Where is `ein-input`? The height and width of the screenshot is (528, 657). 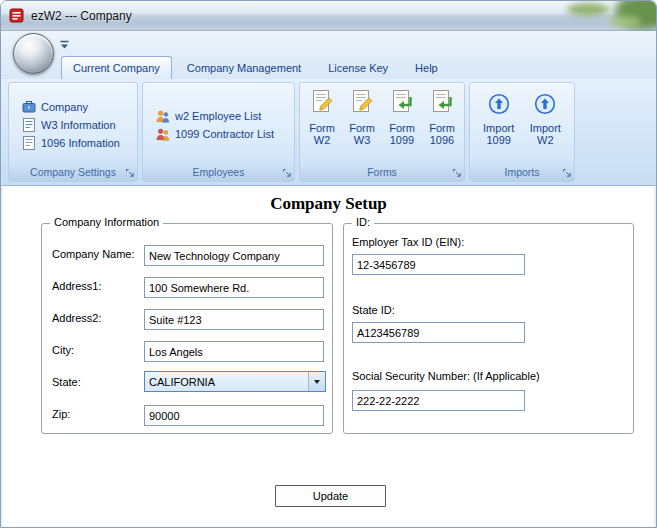
ein-input is located at coordinates (438, 264).